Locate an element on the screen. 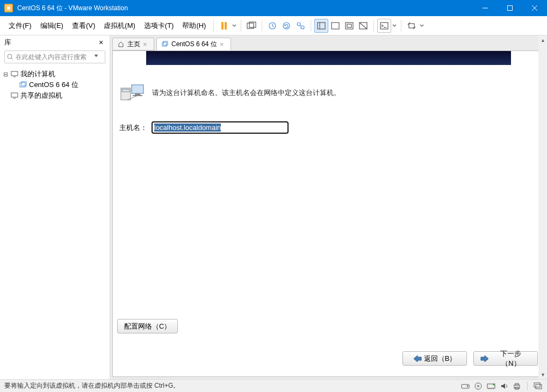 This screenshot has height=392, width=547. view-quick-switch-button is located at coordinates (335, 26).